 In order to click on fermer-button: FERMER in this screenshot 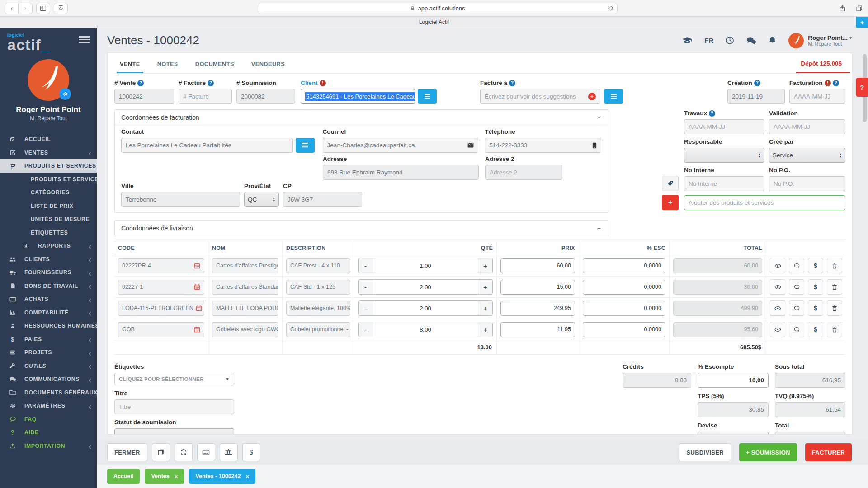, I will do `click(127, 452)`.